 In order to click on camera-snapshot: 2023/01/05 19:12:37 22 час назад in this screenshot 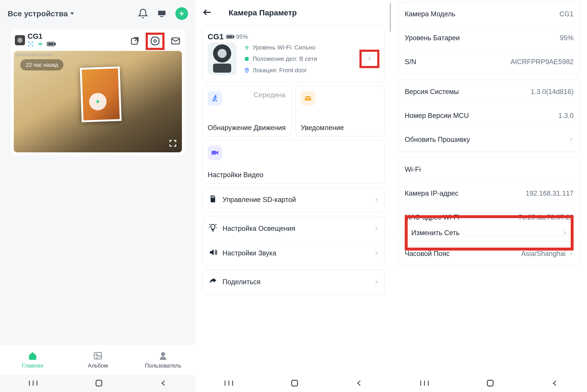, I will do `click(98, 102)`.